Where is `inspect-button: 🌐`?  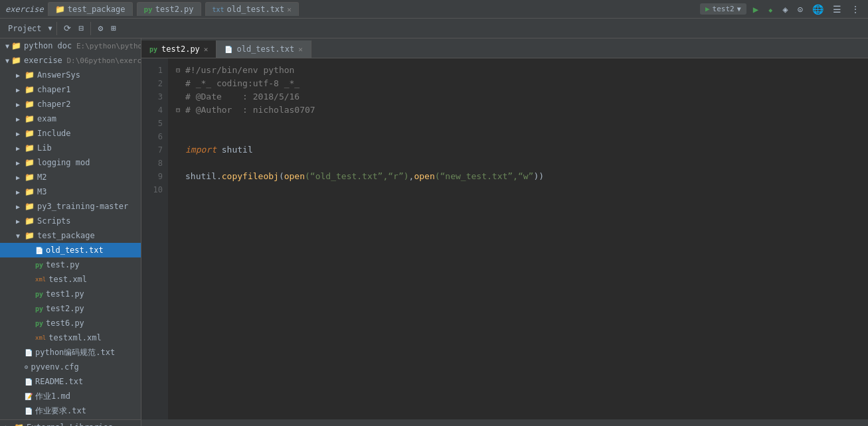 inspect-button: 🌐 is located at coordinates (818, 9).